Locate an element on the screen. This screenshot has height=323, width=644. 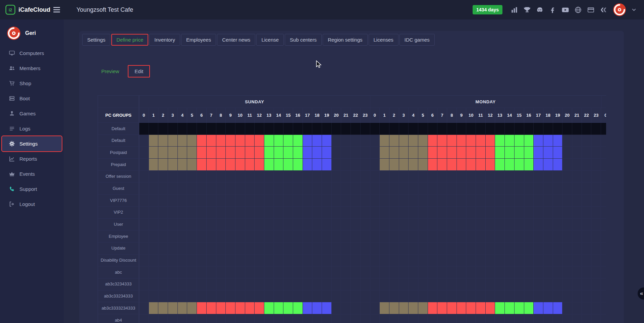
pc-group-label: Offer session is located at coordinates (119, 177).